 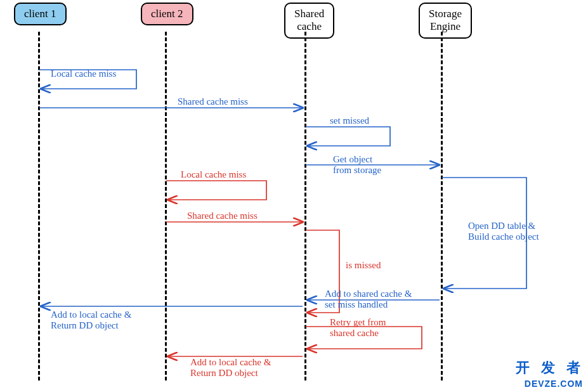 I want to click on label-local-cache-miss-2: Local cache miss, so click(x=213, y=175).